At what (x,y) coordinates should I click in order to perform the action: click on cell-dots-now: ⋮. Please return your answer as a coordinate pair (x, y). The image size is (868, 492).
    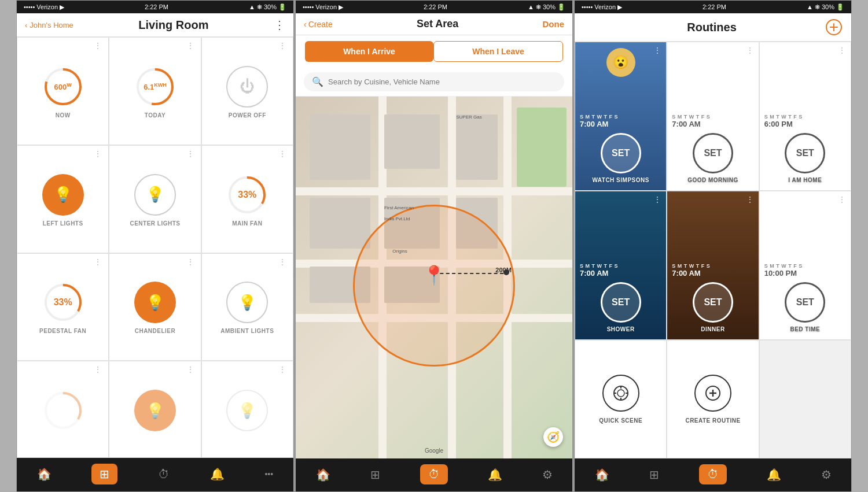
    Looking at the image, I should click on (98, 46).